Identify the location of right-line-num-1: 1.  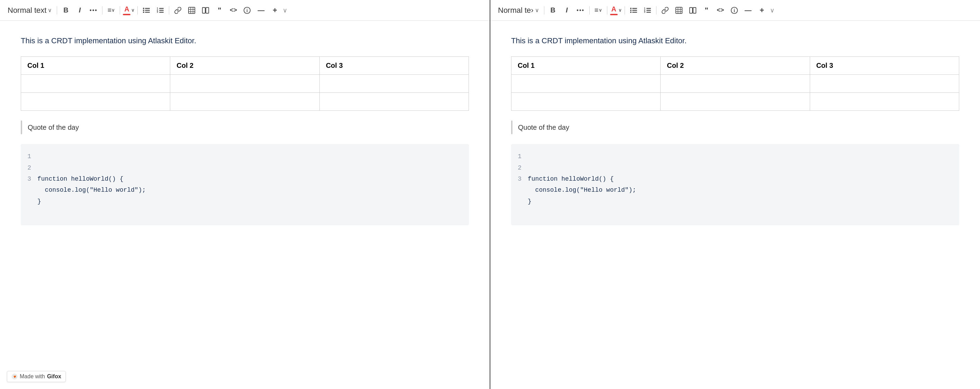
(520, 156).